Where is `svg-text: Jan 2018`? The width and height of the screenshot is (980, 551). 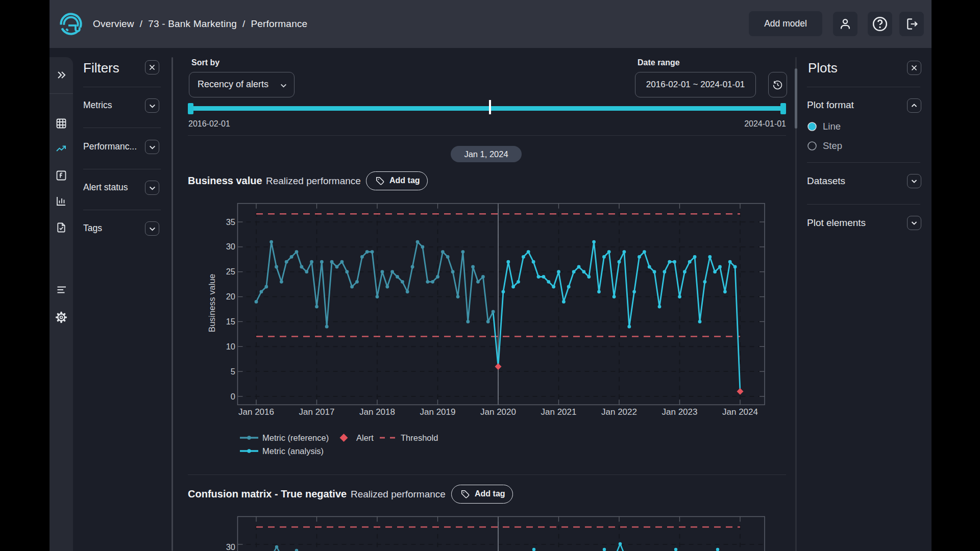
svg-text: Jan 2018 is located at coordinates (377, 412).